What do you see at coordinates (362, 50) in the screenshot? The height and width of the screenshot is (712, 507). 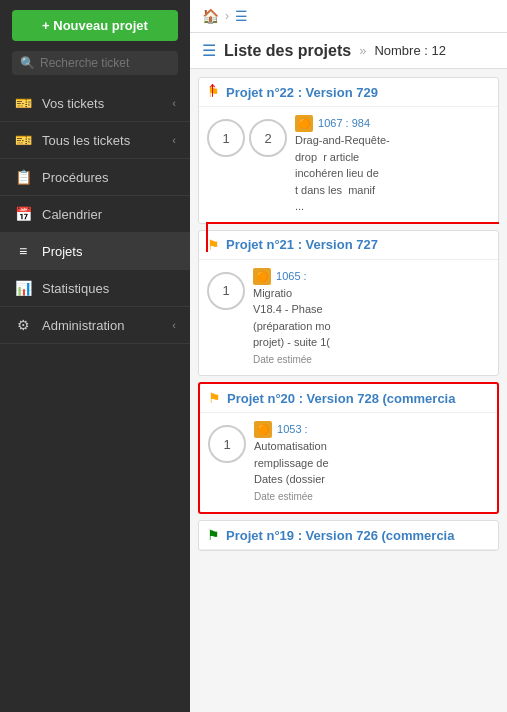 I see `title-sep: »` at bounding box center [362, 50].